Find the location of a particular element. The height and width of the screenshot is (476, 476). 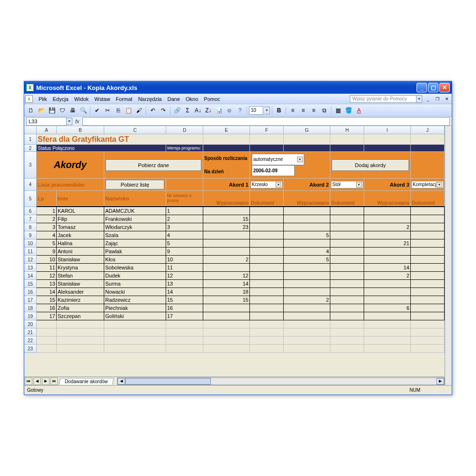

row-header: 5 is located at coordinates (30, 199).